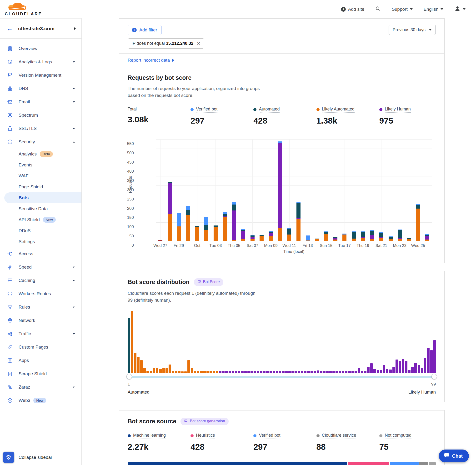 The height and width of the screenshot is (465, 476). What do you see at coordinates (41, 102) in the screenshot?
I see `sidebar-item-email: Email` at bounding box center [41, 102].